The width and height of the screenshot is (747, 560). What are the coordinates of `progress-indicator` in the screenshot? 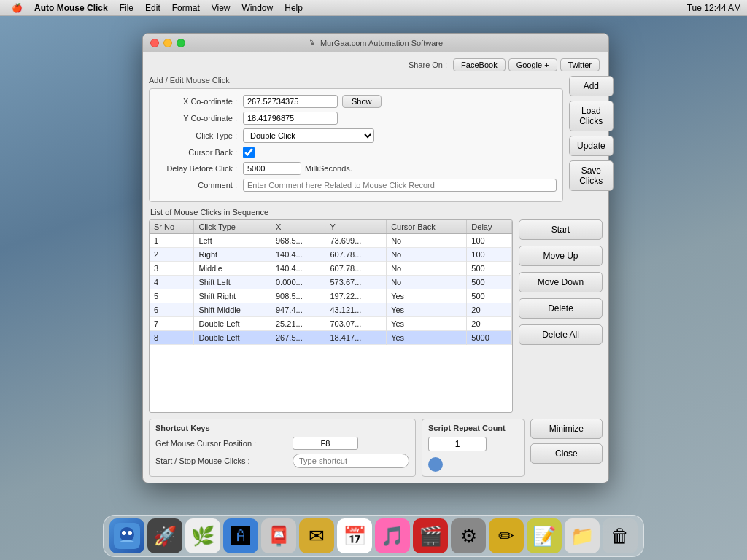 It's located at (436, 464).